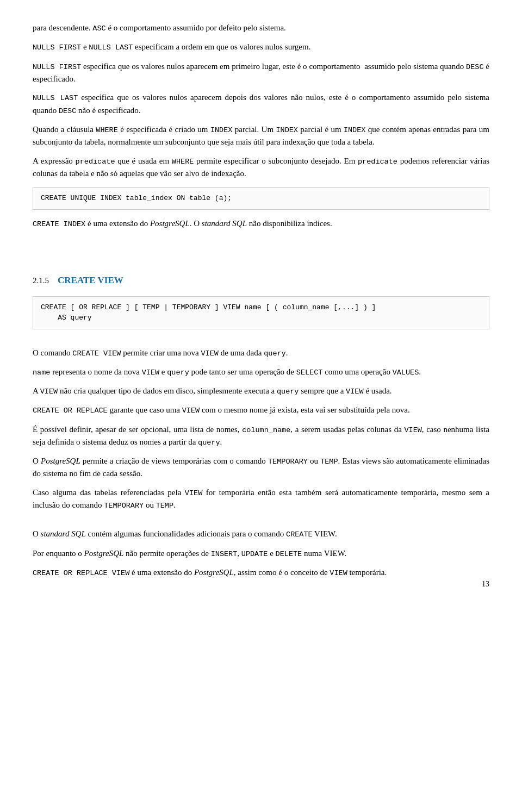 This screenshot has height=812, width=522. What do you see at coordinates (261, 28) in the screenshot?
I see `paragraph-1: para descendente. ASC é o comportamento …` at bounding box center [261, 28].